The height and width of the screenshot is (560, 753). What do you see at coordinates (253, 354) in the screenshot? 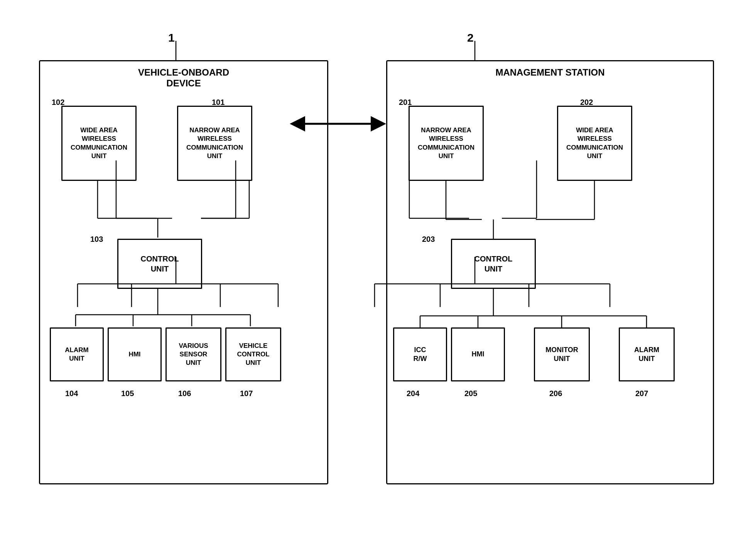
I see `left-vehicle-control-unit: VEHICLE CONTROL UNIT` at bounding box center [253, 354].